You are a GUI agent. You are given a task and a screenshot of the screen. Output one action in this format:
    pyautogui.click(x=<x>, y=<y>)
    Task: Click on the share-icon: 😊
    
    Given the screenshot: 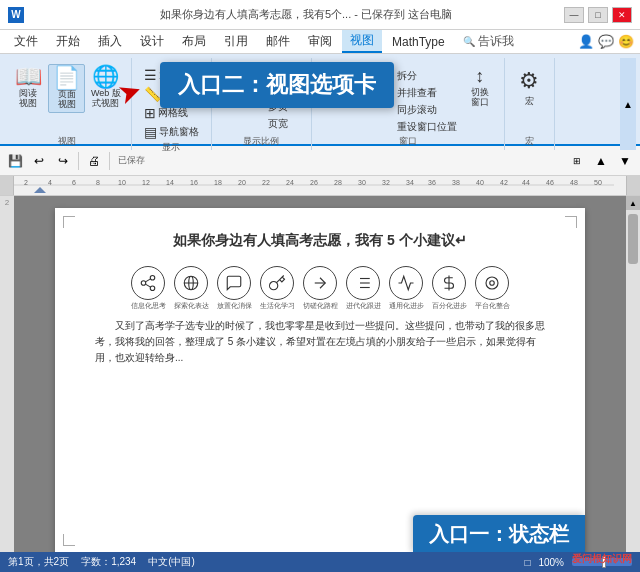 What is the action you would take?
    pyautogui.click(x=626, y=42)
    